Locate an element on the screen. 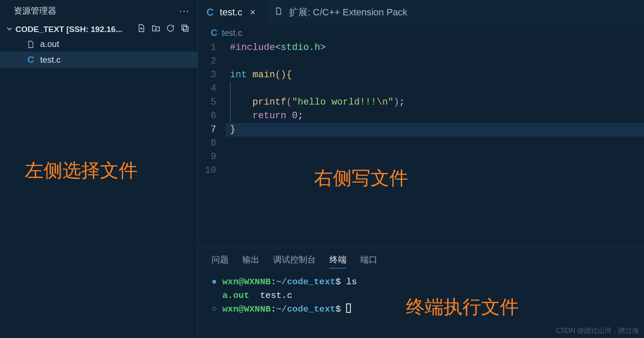 The image size is (644, 338). panel-tab-debug: 调试控制台 is located at coordinates (294, 261).